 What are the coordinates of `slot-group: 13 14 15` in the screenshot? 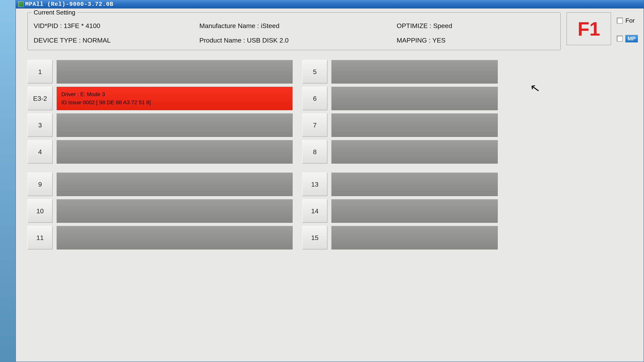 It's located at (400, 211).